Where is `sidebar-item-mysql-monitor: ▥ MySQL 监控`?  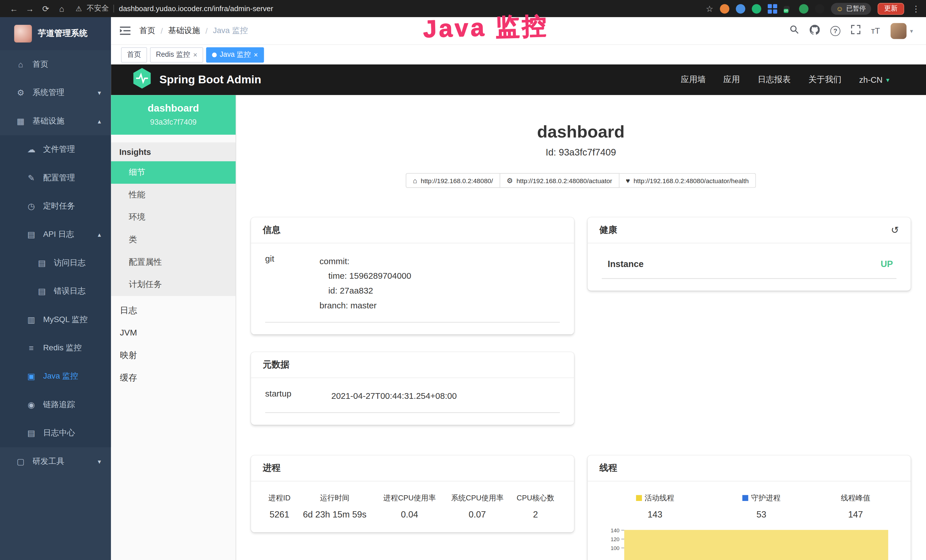
sidebar-item-mysql-monitor: ▥ MySQL 监控 is located at coordinates (56, 319).